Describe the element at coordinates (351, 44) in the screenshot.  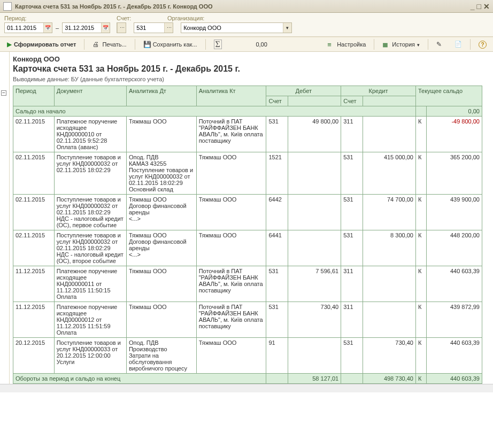
I see `settings-label: Настройка` at that location.